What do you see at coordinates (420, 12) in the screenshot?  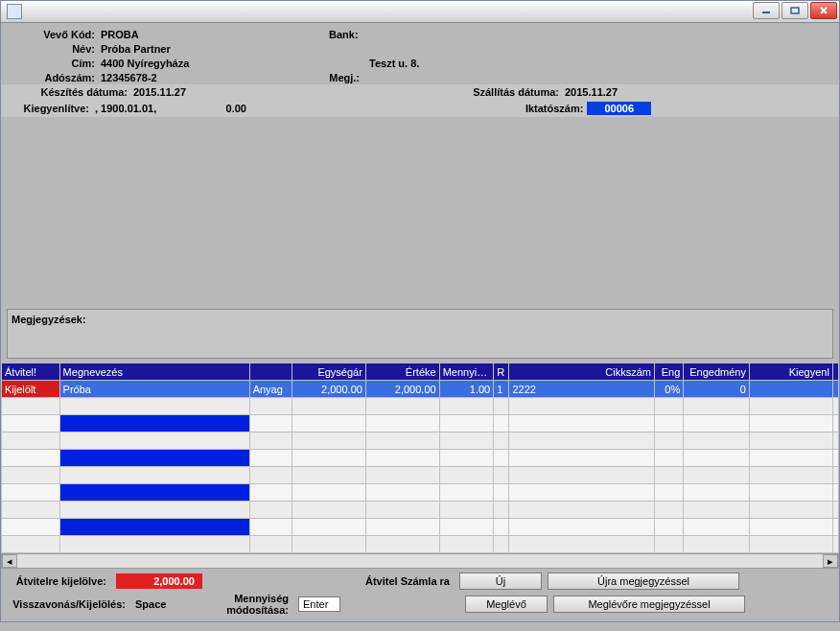 I see `title-bar` at bounding box center [420, 12].